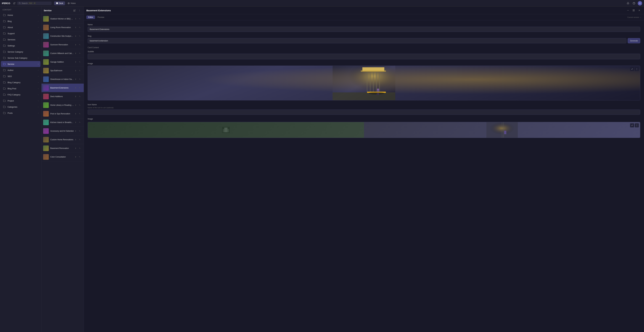  Describe the element at coordinates (21, 101) in the screenshot. I see `sidebar-item-project: Project ›` at that location.